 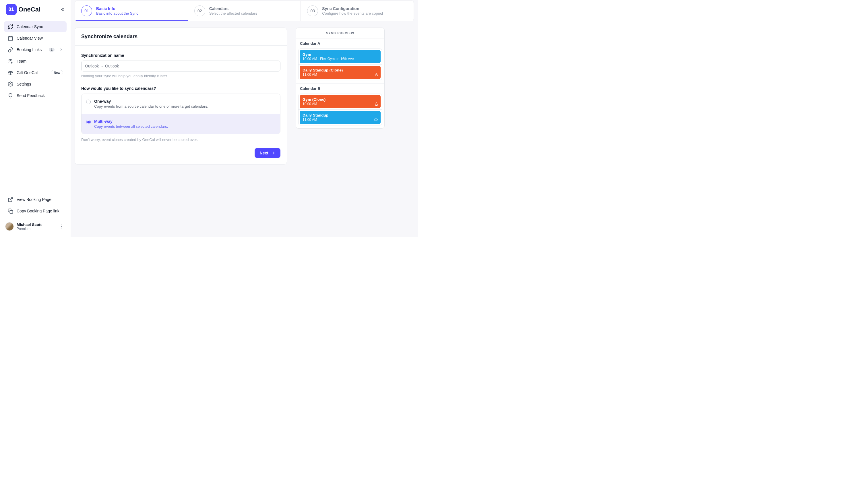 What do you see at coordinates (233, 9) in the screenshot?
I see `step-title: Calendars` at bounding box center [233, 9].